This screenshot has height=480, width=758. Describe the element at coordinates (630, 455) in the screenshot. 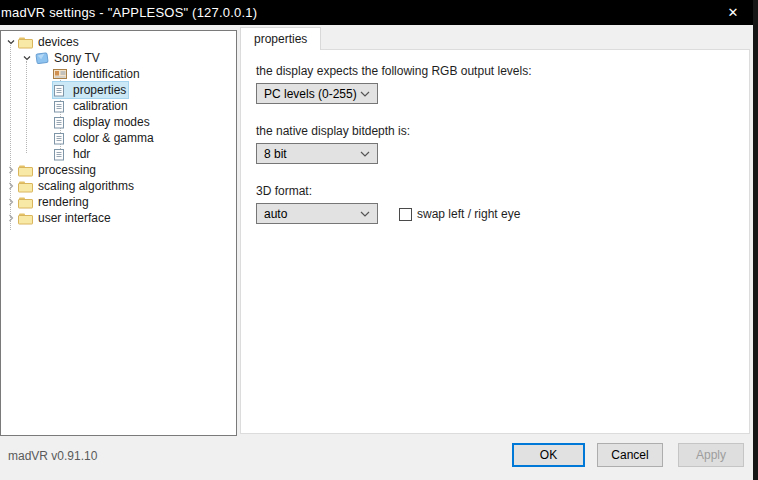

I see `cancel-button: Cancel` at that location.